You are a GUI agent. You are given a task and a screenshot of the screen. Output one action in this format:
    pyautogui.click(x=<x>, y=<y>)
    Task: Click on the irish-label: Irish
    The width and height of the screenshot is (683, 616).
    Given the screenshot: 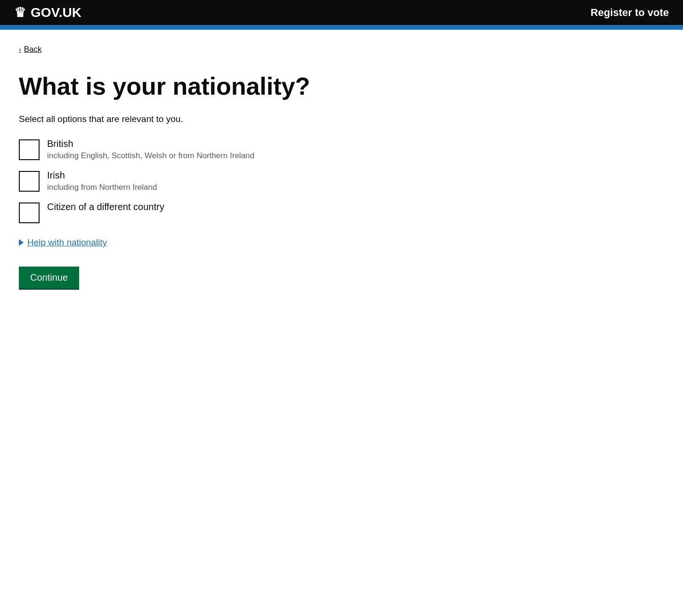 What is the action you would take?
    pyautogui.click(x=102, y=175)
    